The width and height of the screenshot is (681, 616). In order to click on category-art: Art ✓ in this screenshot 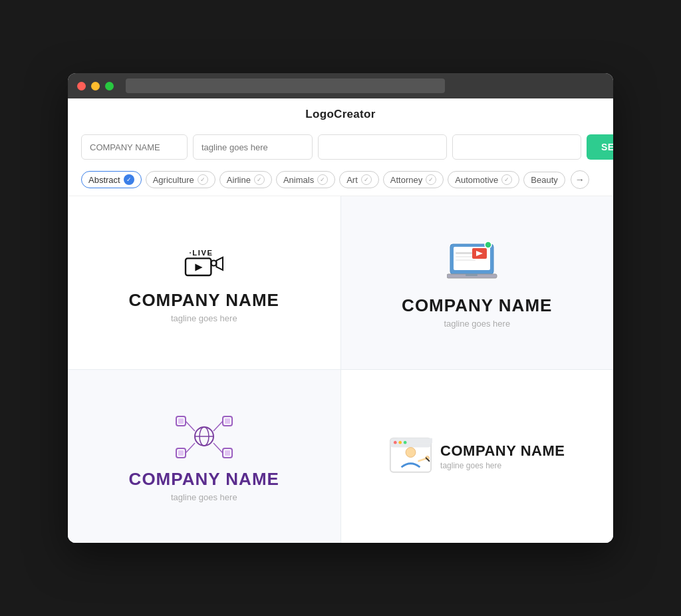, I will do `click(359, 180)`.